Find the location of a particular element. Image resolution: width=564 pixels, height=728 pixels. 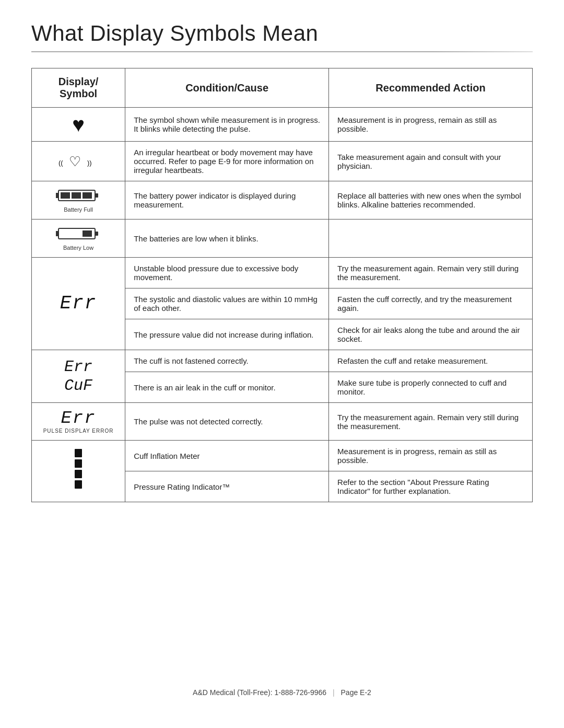

action-cell-err-pulse: Try the measurement again. Remain very s… is located at coordinates (431, 422).